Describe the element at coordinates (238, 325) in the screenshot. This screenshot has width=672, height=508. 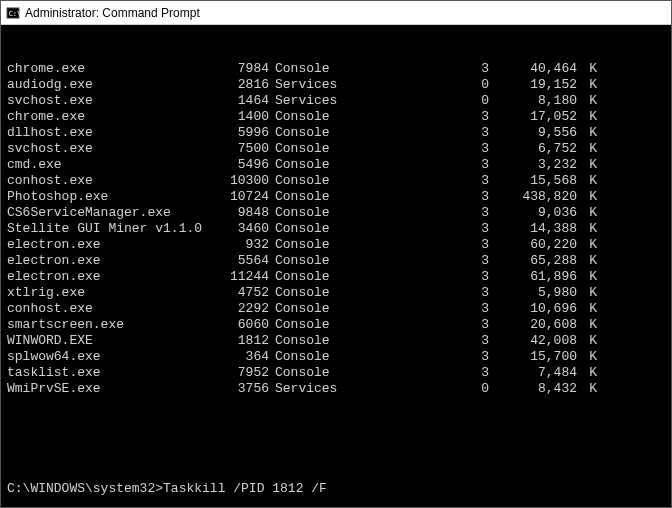
I see `process-pid: 6060` at that location.